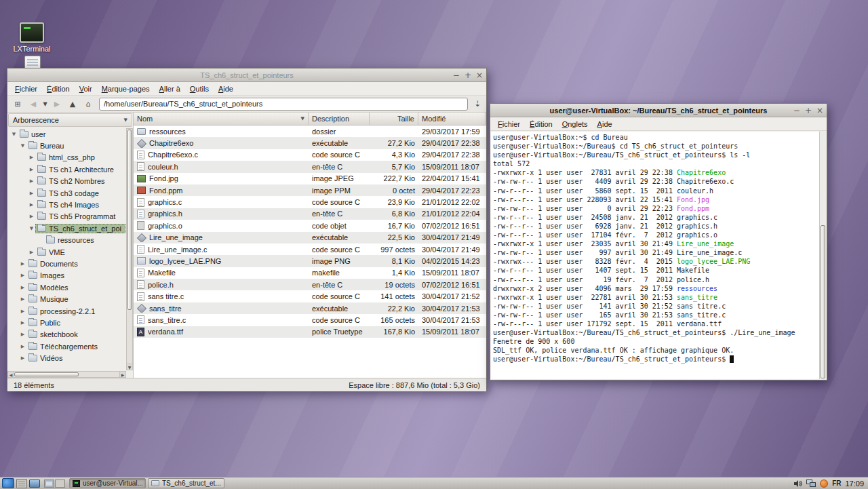  Describe the element at coordinates (35, 484) in the screenshot. I see `desktop-launcher-icon` at that location.